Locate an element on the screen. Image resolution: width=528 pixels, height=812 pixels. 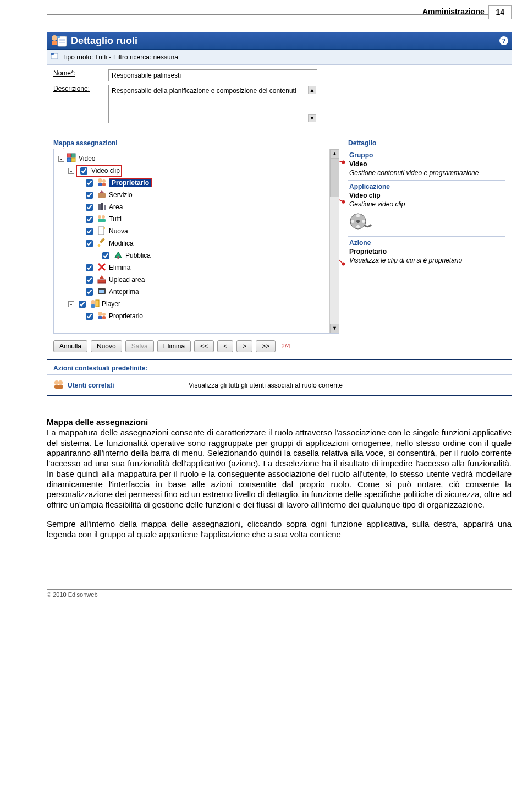
detail-header: Dettaglio is located at coordinates (427, 143).